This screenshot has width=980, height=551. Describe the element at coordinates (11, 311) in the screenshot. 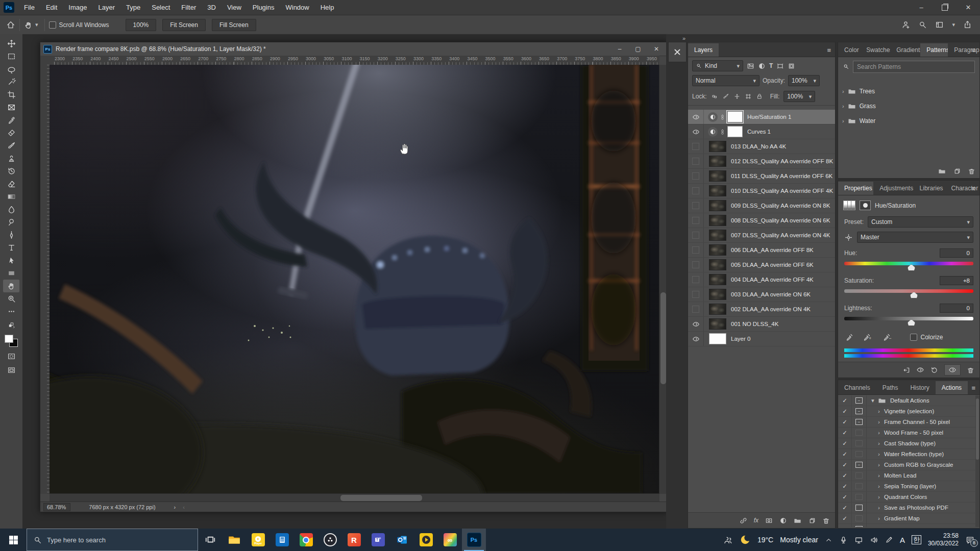

I see `dots-tool` at that location.